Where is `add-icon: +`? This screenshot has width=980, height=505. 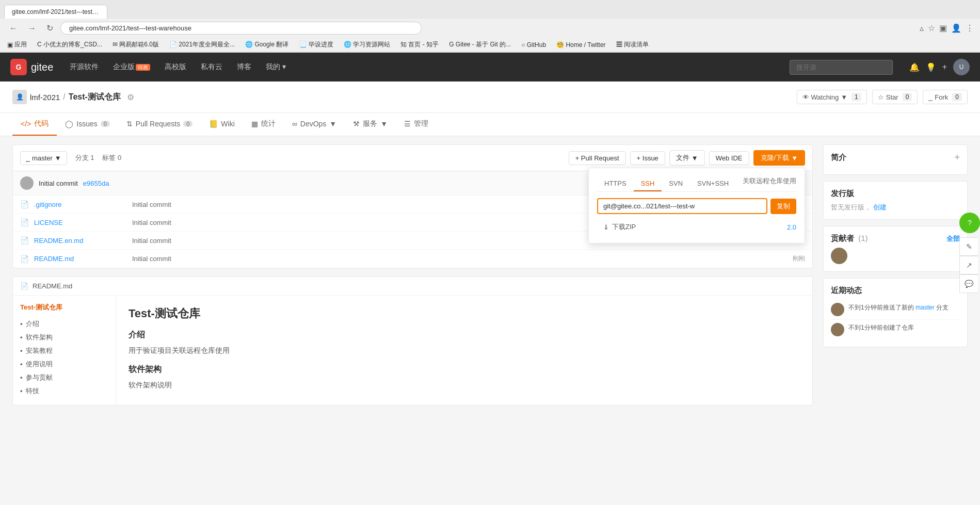
add-icon: + is located at coordinates (944, 67).